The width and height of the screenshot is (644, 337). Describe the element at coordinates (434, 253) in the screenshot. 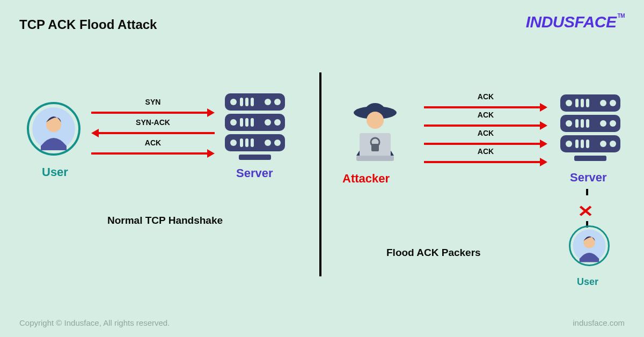

I see `right-caption: Flood ACK Packers` at that location.